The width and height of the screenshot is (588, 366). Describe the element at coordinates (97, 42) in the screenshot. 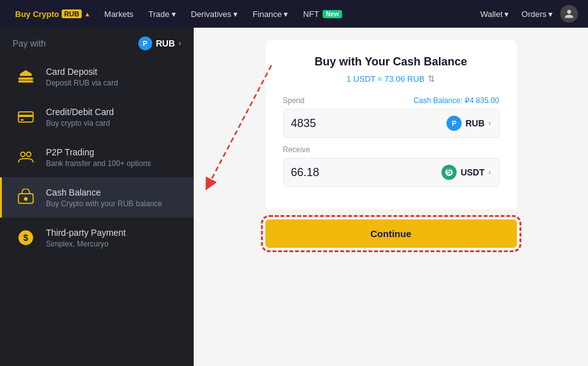

I see `pay-with-header: Pay with P RUB ›` at that location.